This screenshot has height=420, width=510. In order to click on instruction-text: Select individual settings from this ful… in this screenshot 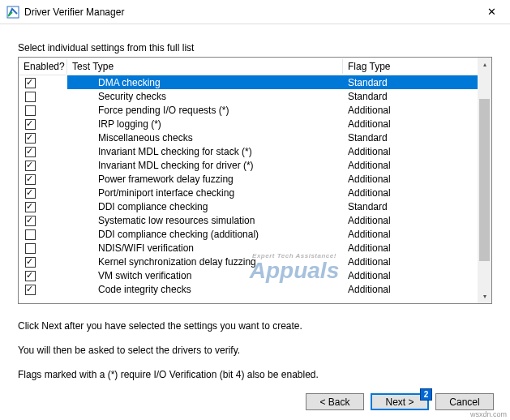, I will do `click(255, 48)`.